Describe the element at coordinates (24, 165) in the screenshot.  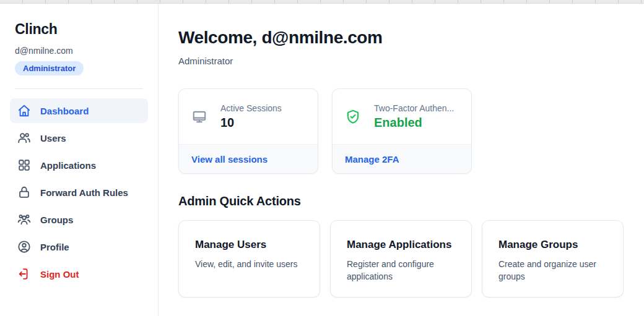
I see `grid-icon` at that location.